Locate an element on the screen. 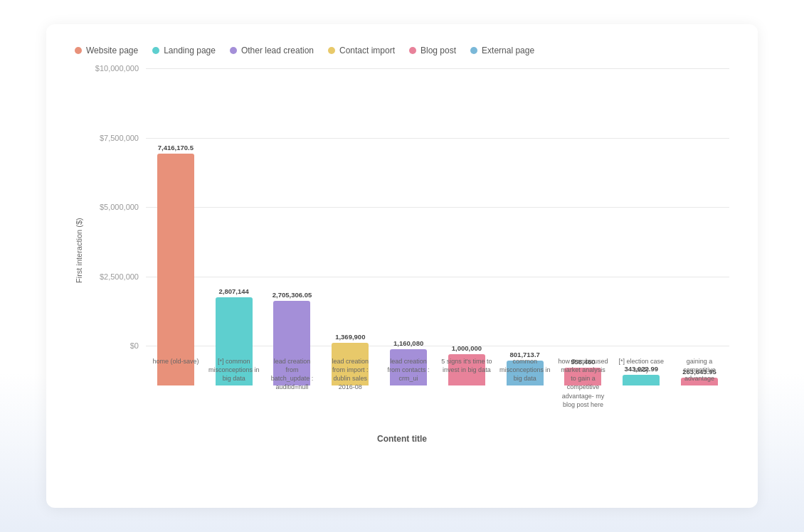 This screenshot has height=532, width=804. bar-label: lead creation from import : dublin sales… is located at coordinates (350, 374).